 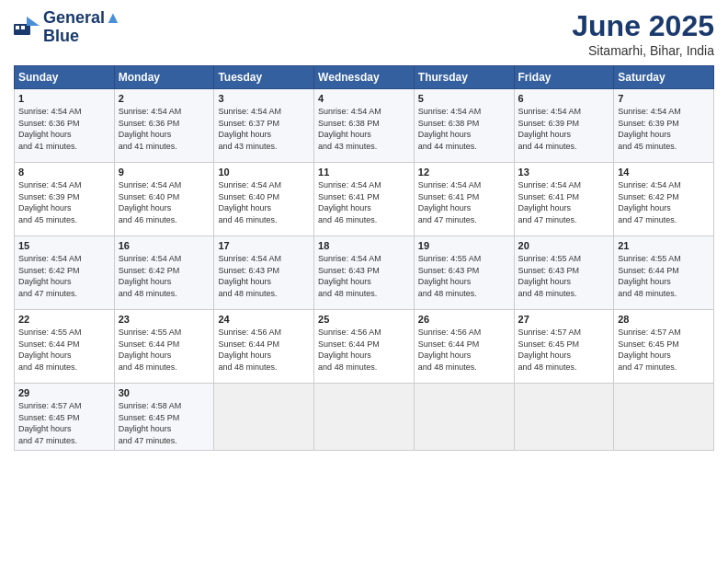 I want to click on weekday-header: Monday, so click(x=164, y=77).